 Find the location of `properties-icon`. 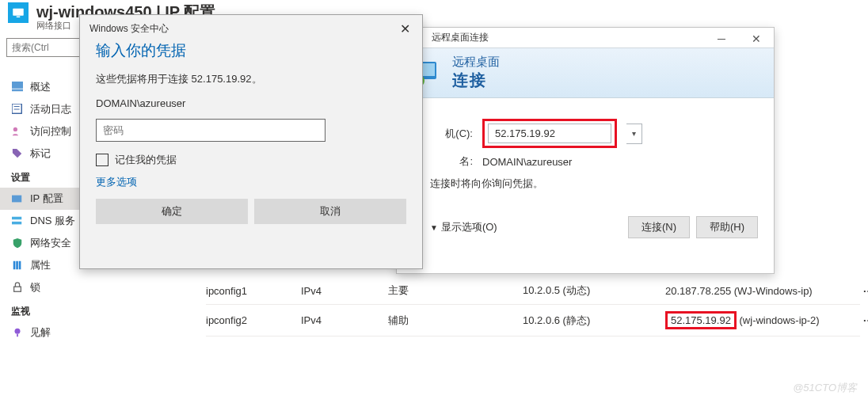

properties-icon is located at coordinates (17, 265).